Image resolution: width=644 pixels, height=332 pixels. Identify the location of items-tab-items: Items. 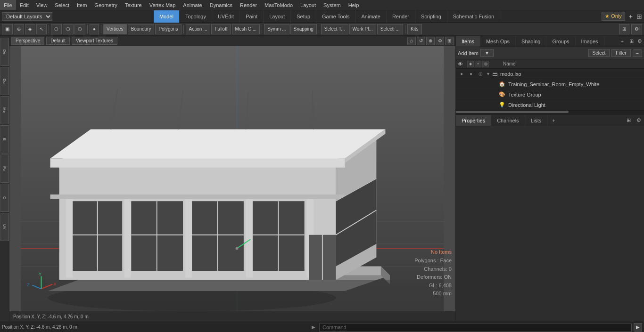
(468, 41).